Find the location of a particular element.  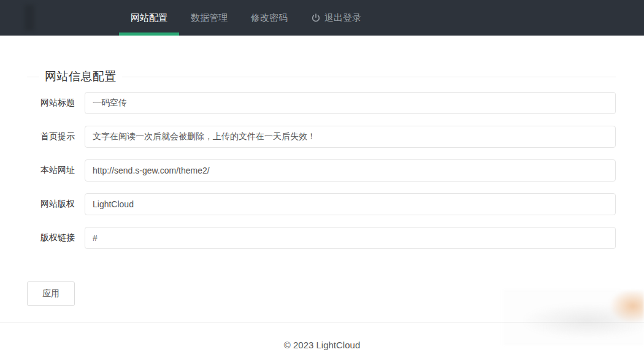

form-row-site-url: 本站网址 is located at coordinates (321, 170).